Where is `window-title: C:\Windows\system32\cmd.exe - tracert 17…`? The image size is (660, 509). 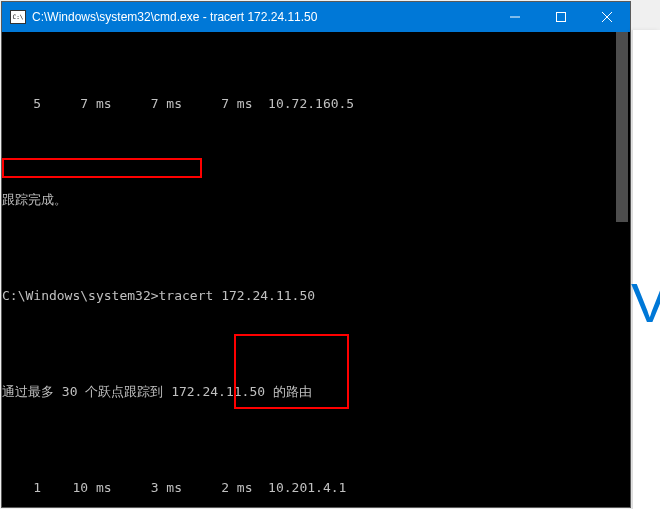
window-title: C:\Windows\system32\cmd.exe - tracert 17… is located at coordinates (262, 17).